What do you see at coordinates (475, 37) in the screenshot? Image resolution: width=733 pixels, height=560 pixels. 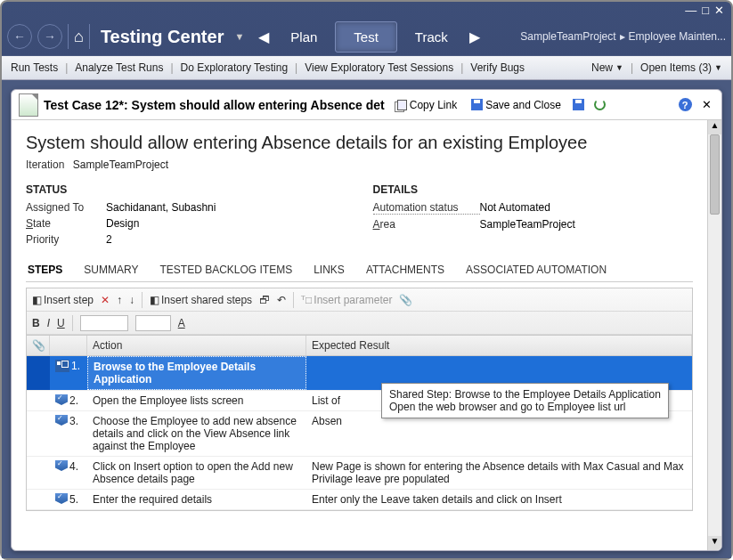 I see `nav-right-arrow: ▶` at bounding box center [475, 37].